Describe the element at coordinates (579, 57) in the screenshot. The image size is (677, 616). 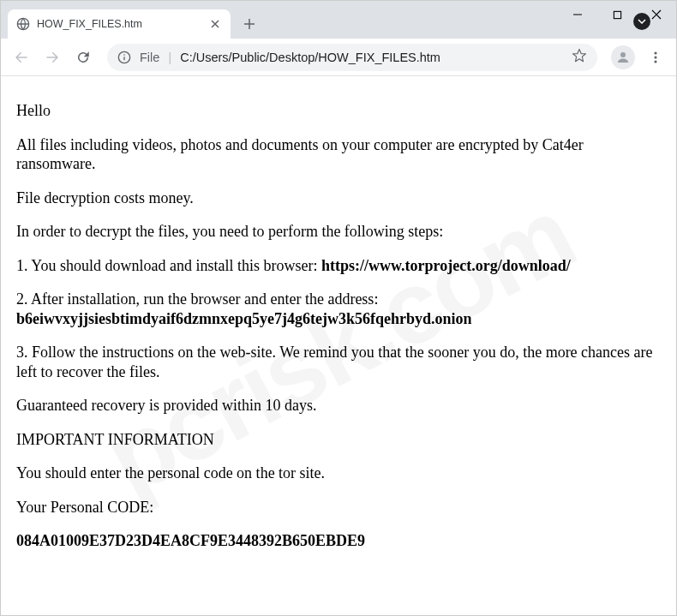
I see `bookmark-star-icon` at that location.